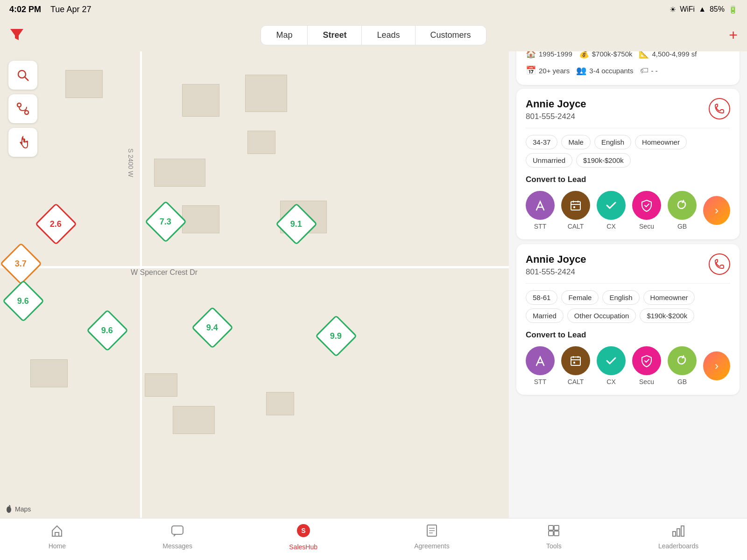 Image resolution: width=747 pixels, height=560 pixels. I want to click on person-2-call-button, so click(719, 264).